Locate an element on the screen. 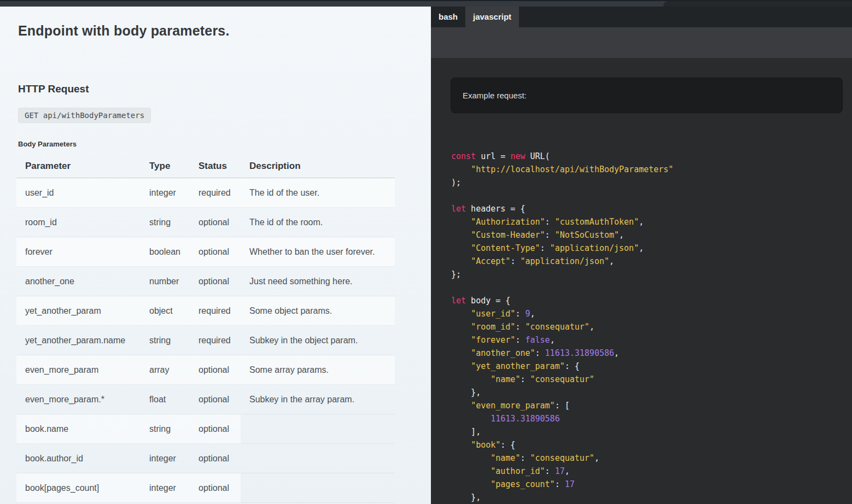 The image size is (852, 504). code-line: "book": { is located at coordinates (649, 445).